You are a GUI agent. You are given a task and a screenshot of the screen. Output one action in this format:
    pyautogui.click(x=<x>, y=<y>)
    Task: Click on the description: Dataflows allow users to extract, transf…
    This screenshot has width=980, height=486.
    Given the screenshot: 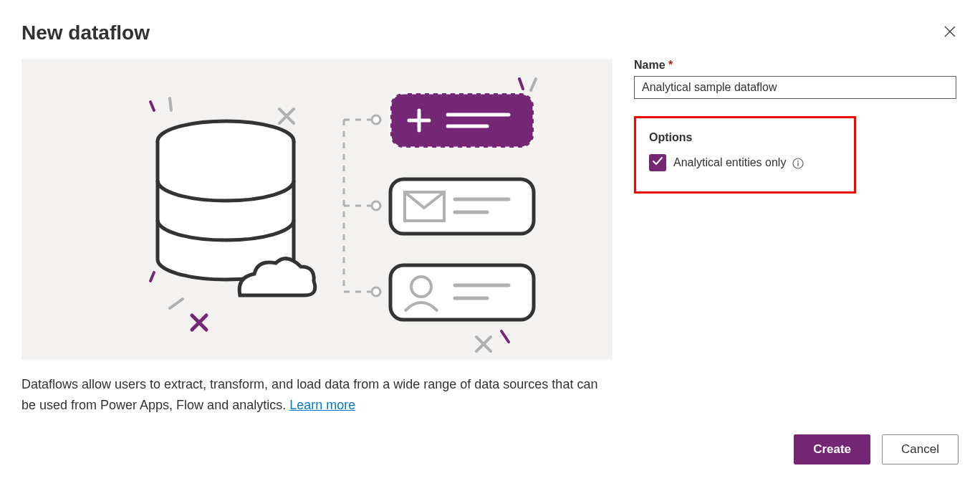 What is the action you would take?
    pyautogui.click(x=317, y=395)
    